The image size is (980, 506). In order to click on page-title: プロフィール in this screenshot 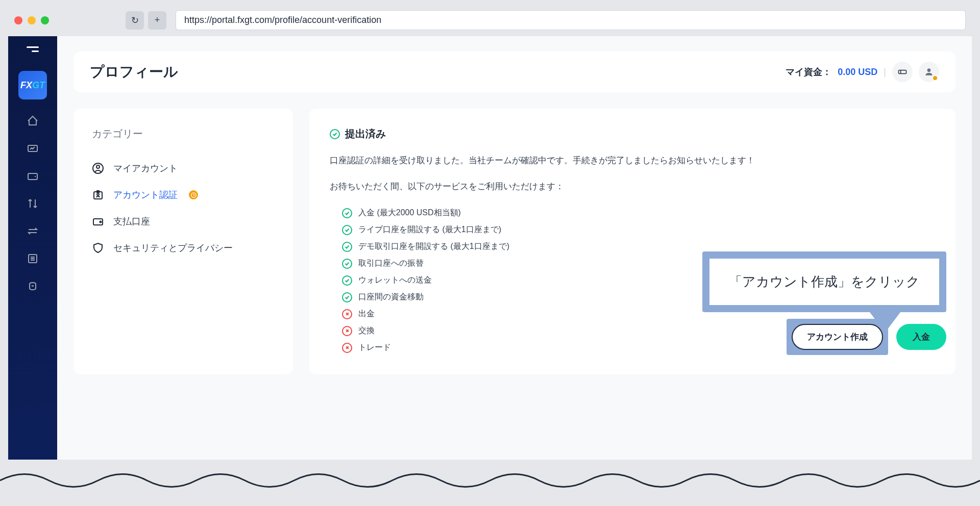, I will do `click(134, 72)`.